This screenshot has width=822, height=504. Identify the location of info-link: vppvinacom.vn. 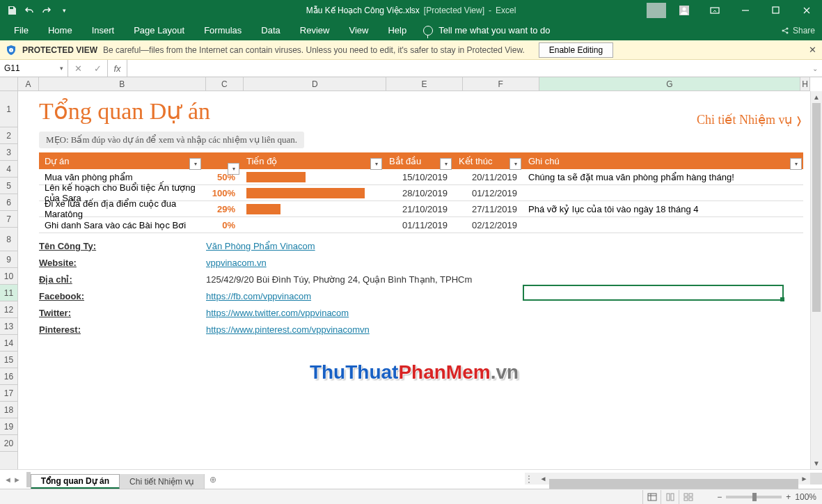
(237, 263).